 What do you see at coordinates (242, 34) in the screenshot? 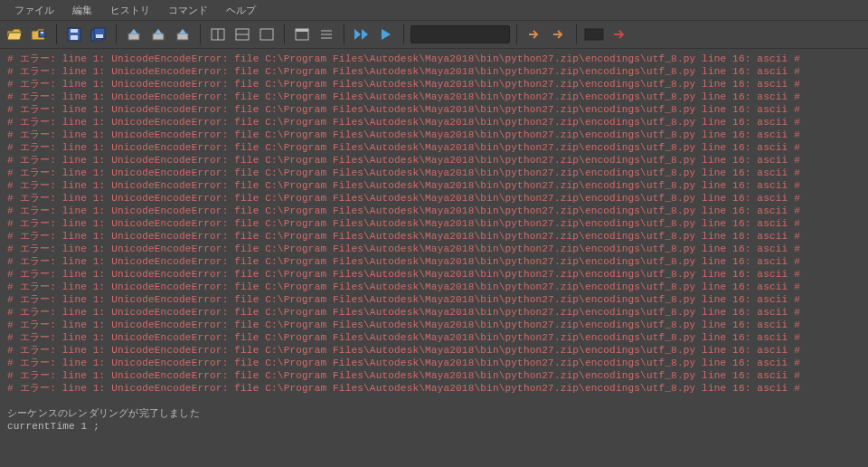
I see `show-both-toggle` at bounding box center [242, 34].